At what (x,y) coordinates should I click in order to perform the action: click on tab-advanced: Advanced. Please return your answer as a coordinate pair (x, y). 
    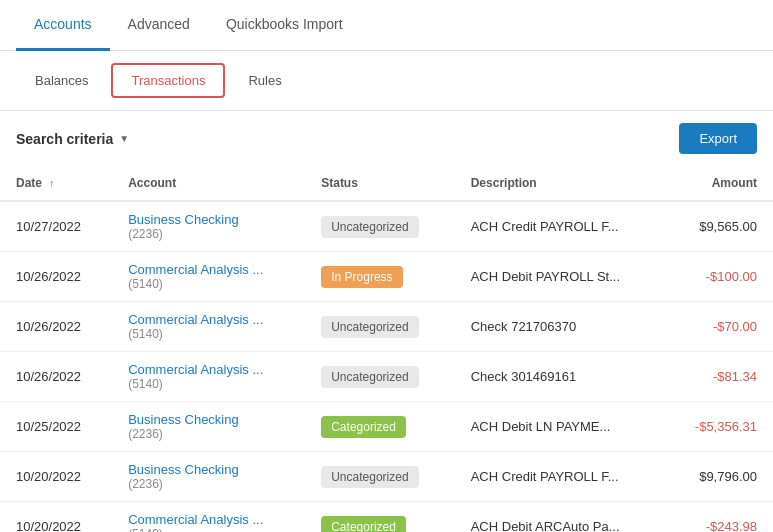
    Looking at the image, I should click on (159, 26).